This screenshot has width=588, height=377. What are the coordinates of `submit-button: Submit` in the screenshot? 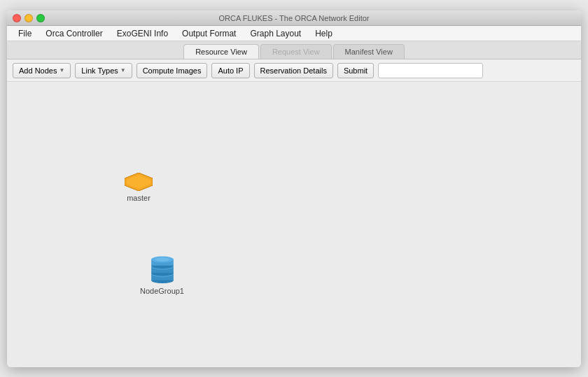 It's located at (356, 71).